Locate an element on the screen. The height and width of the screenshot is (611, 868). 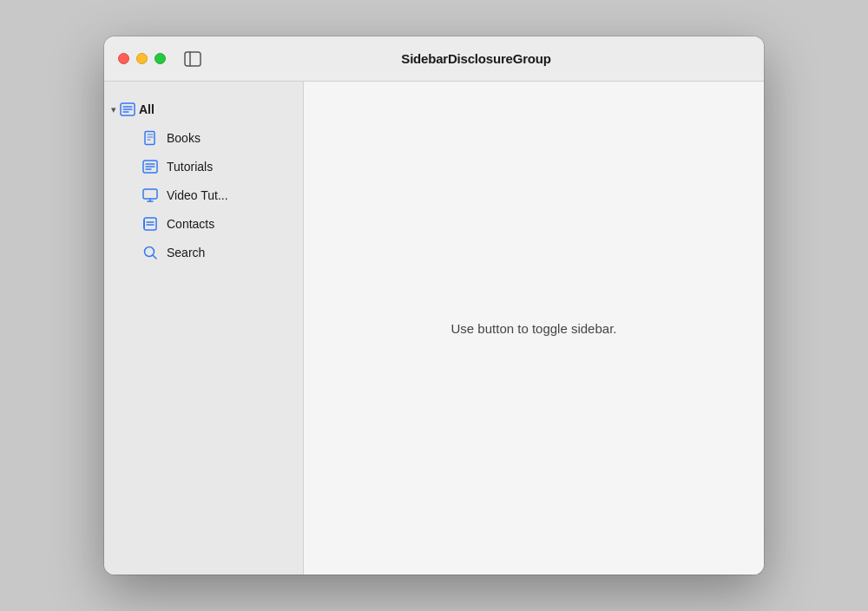
sidebar-item-contacts: Contacts is located at coordinates (210, 224).